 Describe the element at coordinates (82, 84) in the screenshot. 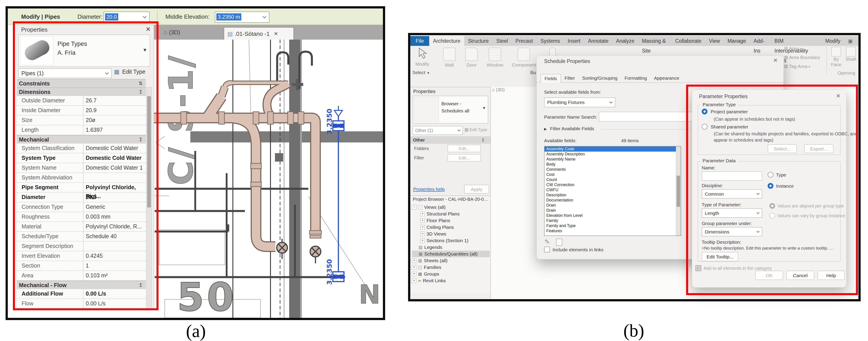

I see `section-constraints: Constraints⇅` at that location.